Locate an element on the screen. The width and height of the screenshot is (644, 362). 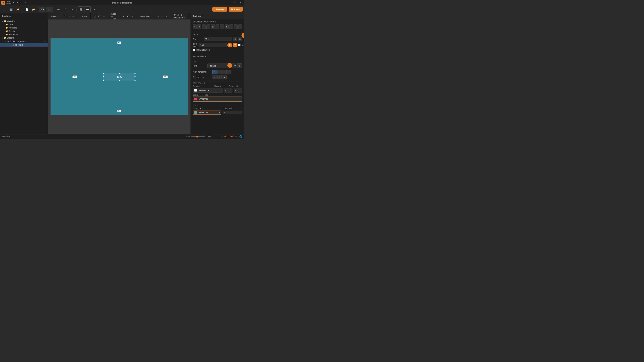
bg-inside-color-row: #FF327788 ▾ is located at coordinates (218, 99).